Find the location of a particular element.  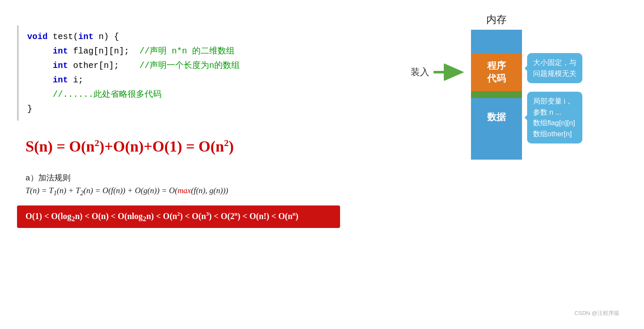

rule-formula: T(n) = T1(n) + T2(n) = O(f(n)) + O(g(n))… is located at coordinates (191, 191).